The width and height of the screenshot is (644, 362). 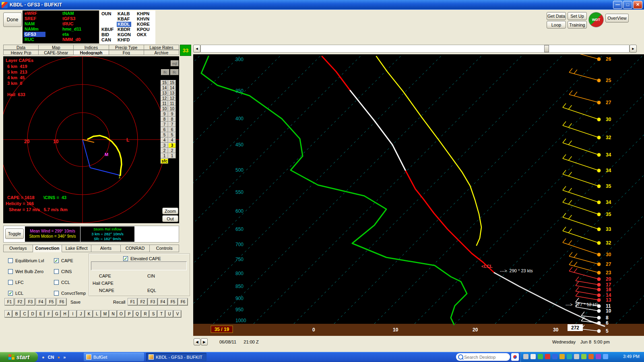 I want to click on level-right-6: 6, so click(x=172, y=130).